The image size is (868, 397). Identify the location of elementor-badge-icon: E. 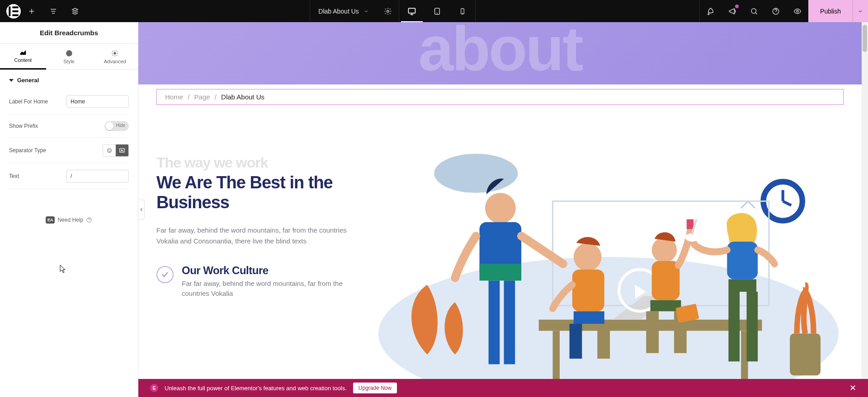
(154, 388).